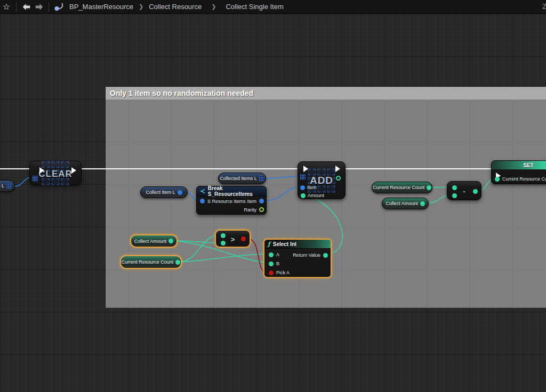 Image resolution: width=546 pixels, height=392 pixels. I want to click on back-button, so click(26, 7).